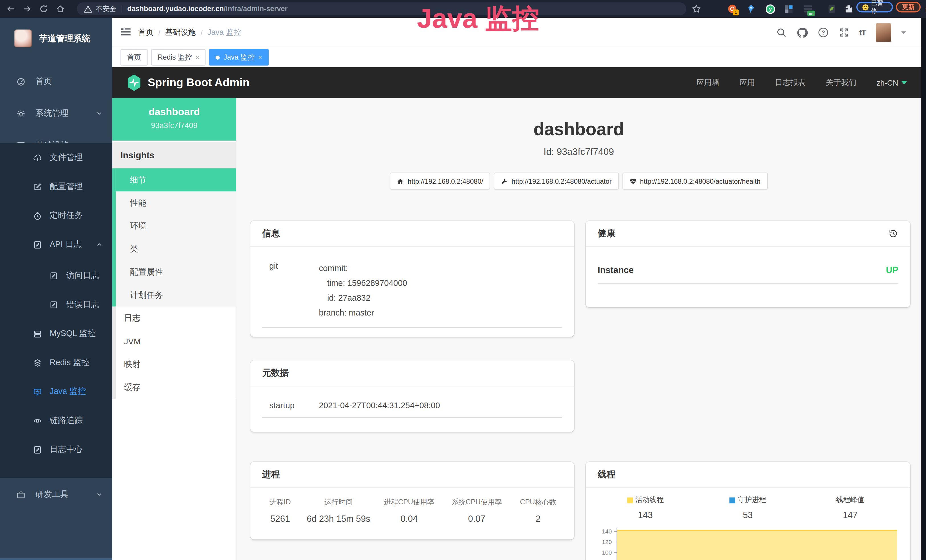 Image resolution: width=926 pixels, height=560 pixels. I want to click on blue-pin-extension-icon, so click(751, 9).